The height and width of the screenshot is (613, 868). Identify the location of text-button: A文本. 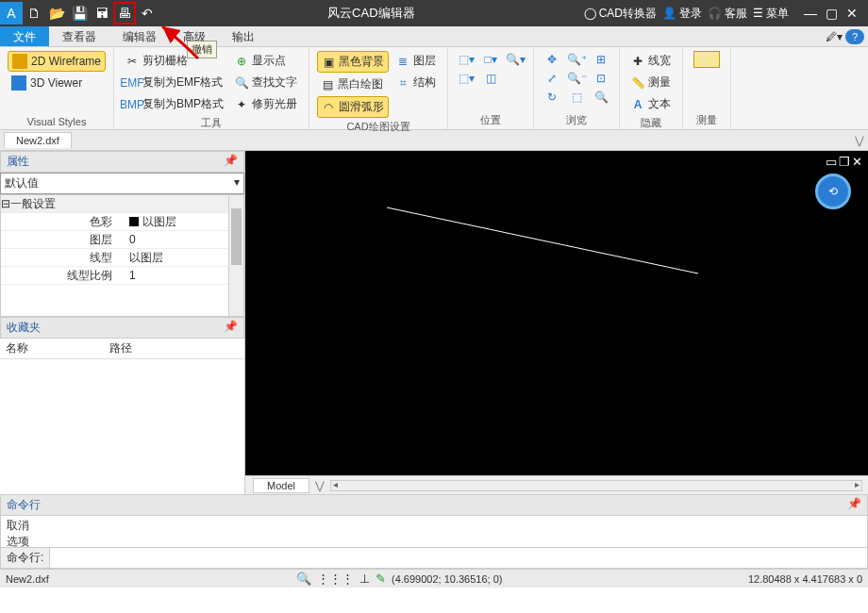
(651, 104).